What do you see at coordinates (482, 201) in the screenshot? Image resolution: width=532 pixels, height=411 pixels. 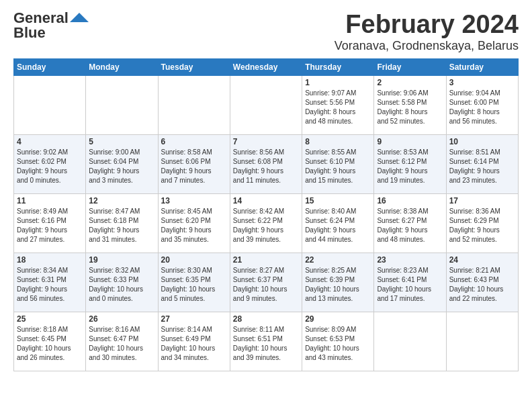 I see `day-number: 17` at bounding box center [482, 201].